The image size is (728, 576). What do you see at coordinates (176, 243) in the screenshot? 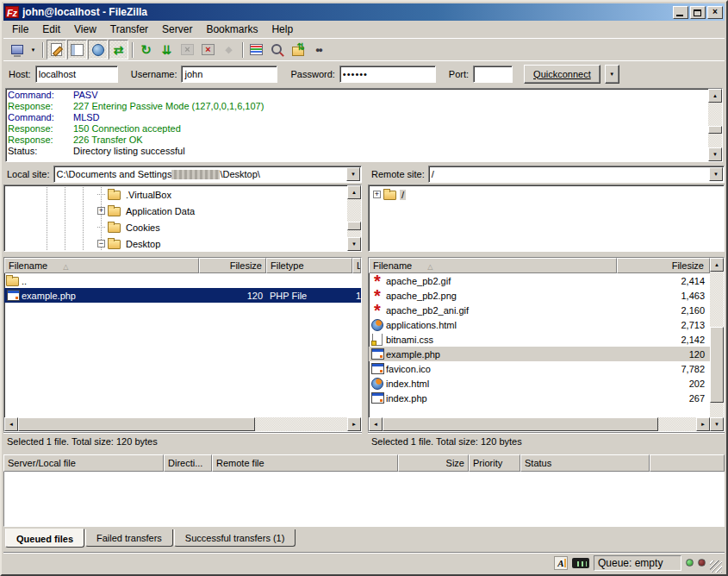
I see `tree-item: Desktop` at bounding box center [176, 243].